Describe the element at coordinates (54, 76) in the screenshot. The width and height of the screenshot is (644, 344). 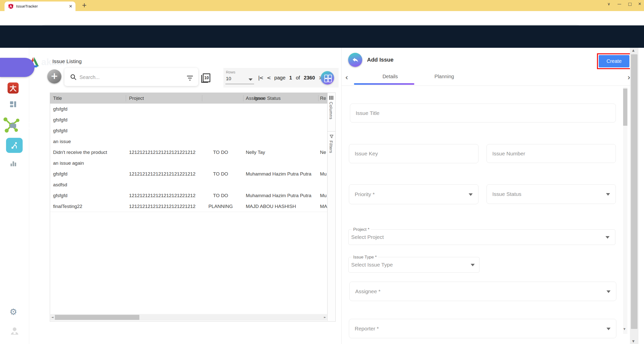
I see `plus-icon: +` at that location.